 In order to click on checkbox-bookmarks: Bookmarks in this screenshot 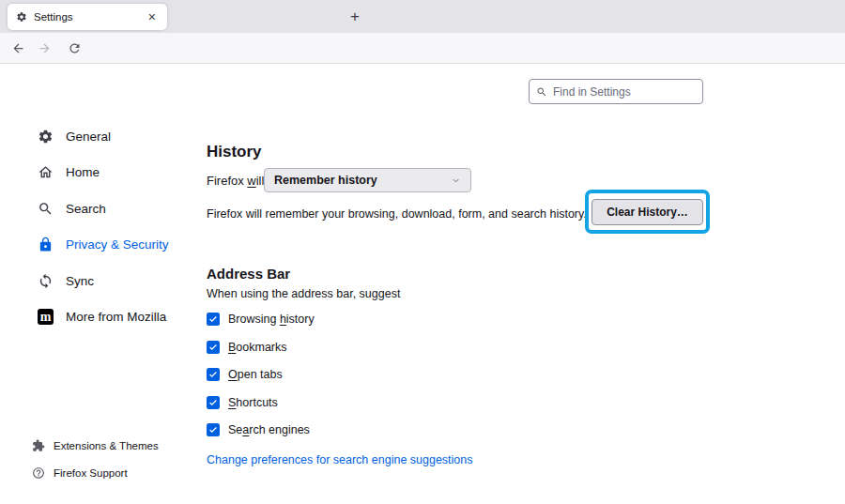, I will do `click(247, 347)`.